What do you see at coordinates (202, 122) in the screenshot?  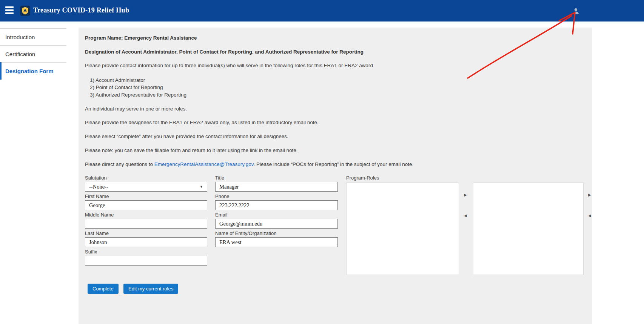 I see `note-paragraph-2: Please provide the designees for the ERA…` at bounding box center [202, 122].